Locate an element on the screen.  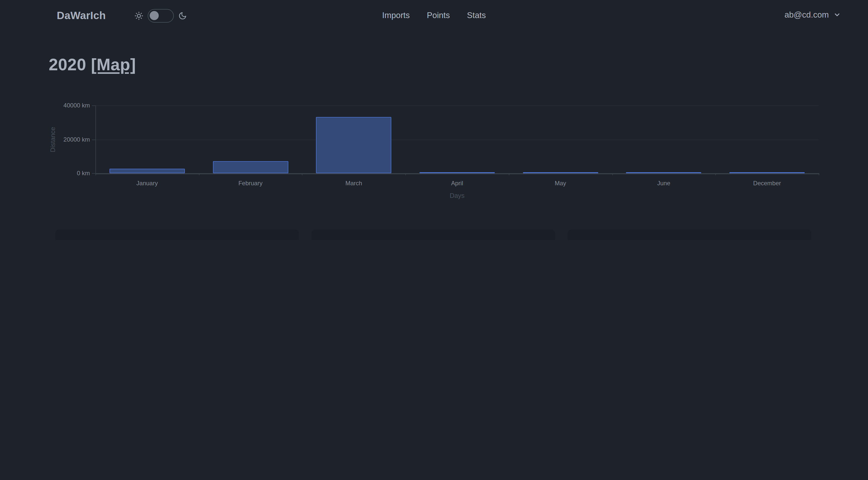
month-cards-grid: January of 20202767km1 countries, 3 citi… is located at coordinates (433, 234).